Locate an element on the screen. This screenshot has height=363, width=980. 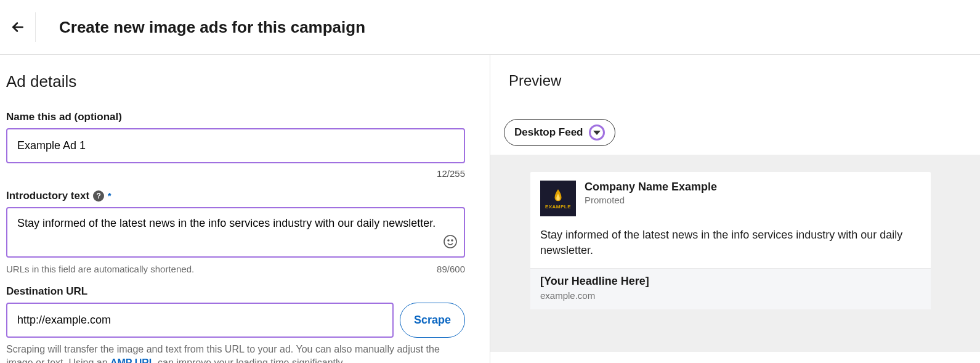
ad-name-label: Name this ad (optional) is located at coordinates (245, 117).